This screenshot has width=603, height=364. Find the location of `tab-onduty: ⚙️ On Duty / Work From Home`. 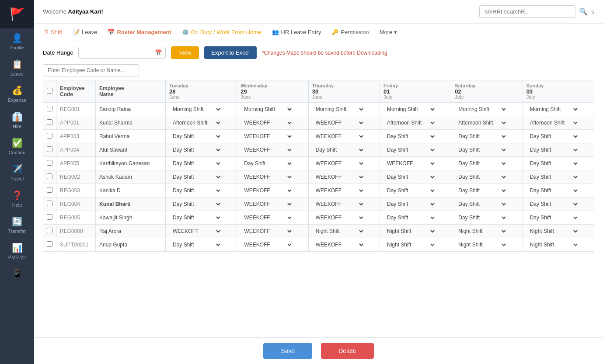

tab-onduty: ⚙️ On Duty / Work From Home is located at coordinates (222, 32).